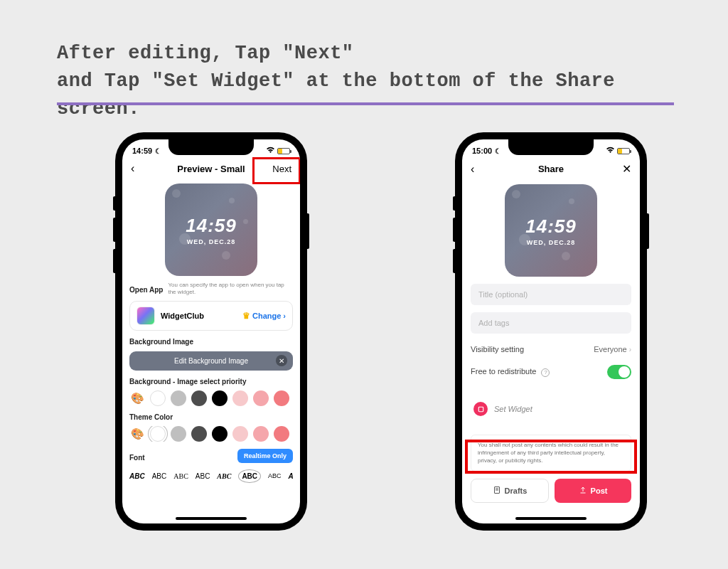 Image resolution: width=728 pixels, height=569 pixels. I want to click on instruction-heading: After editing, Tap "Next" and Tap "Set W…, so click(364, 81).